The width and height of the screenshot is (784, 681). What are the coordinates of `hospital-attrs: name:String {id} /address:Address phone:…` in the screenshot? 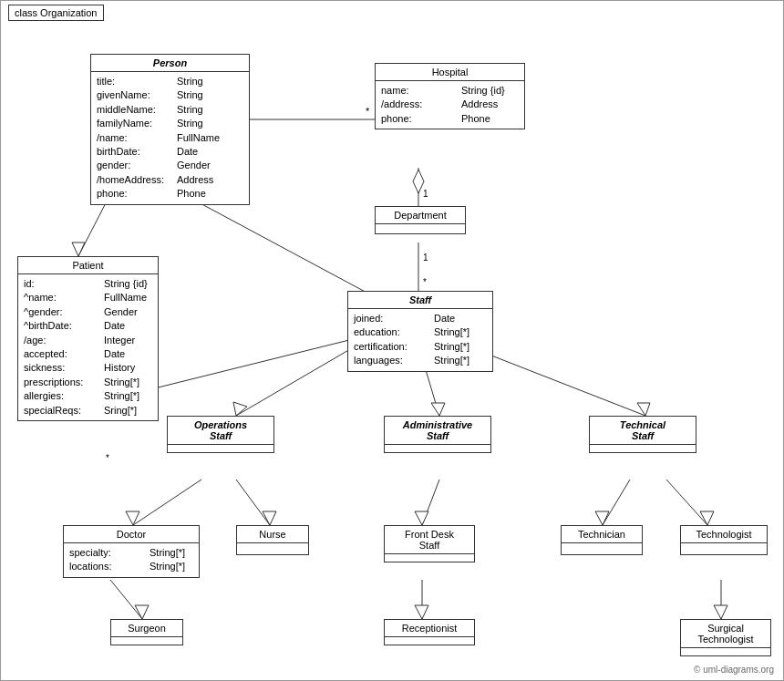 It's located at (450, 105).